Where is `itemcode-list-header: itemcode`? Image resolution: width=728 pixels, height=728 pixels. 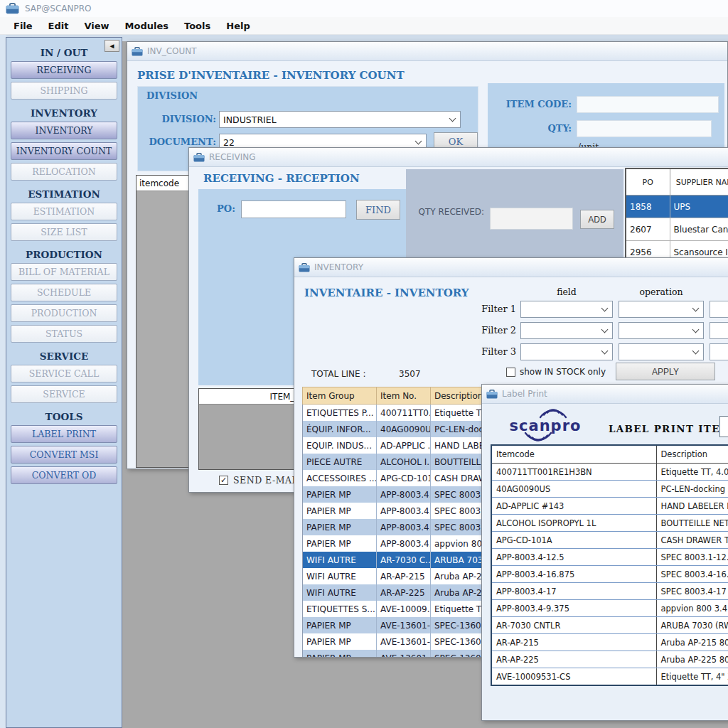 itemcode-list-header: itemcode is located at coordinates (166, 183).